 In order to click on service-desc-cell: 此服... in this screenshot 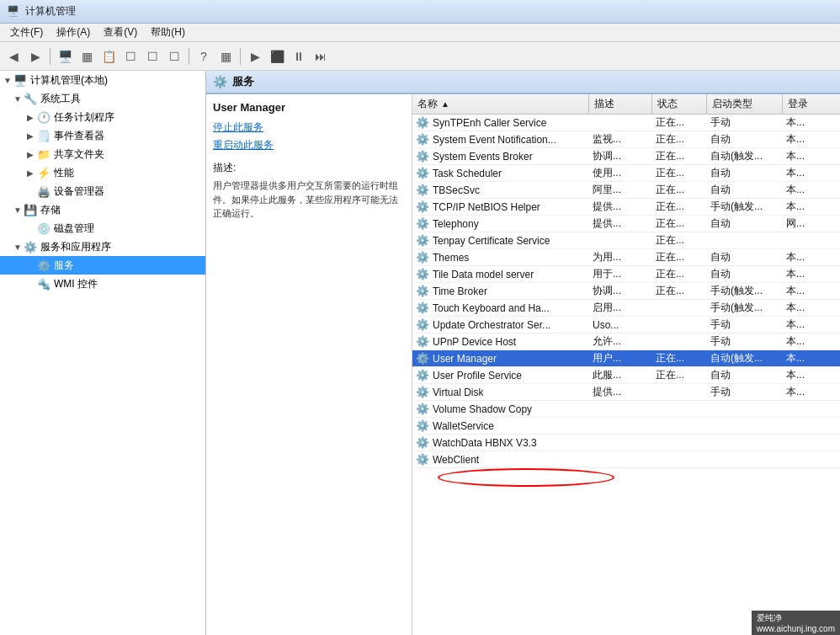, I will do `click(621, 376)`.